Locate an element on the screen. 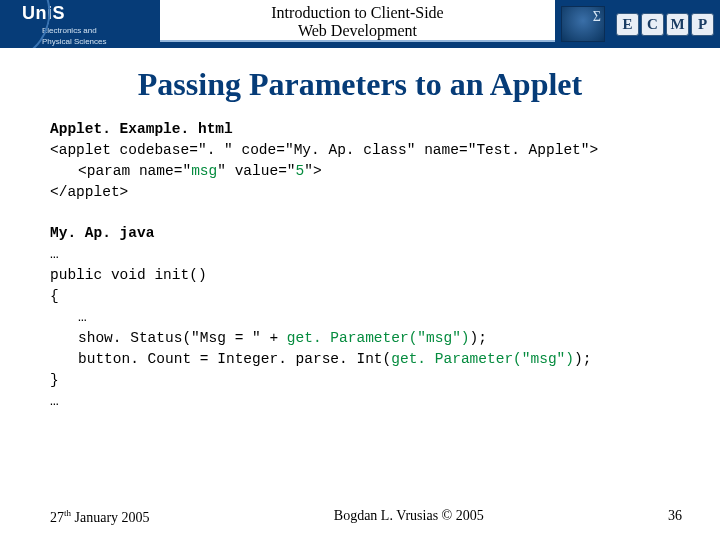  code2-l4: … is located at coordinates (365, 318).